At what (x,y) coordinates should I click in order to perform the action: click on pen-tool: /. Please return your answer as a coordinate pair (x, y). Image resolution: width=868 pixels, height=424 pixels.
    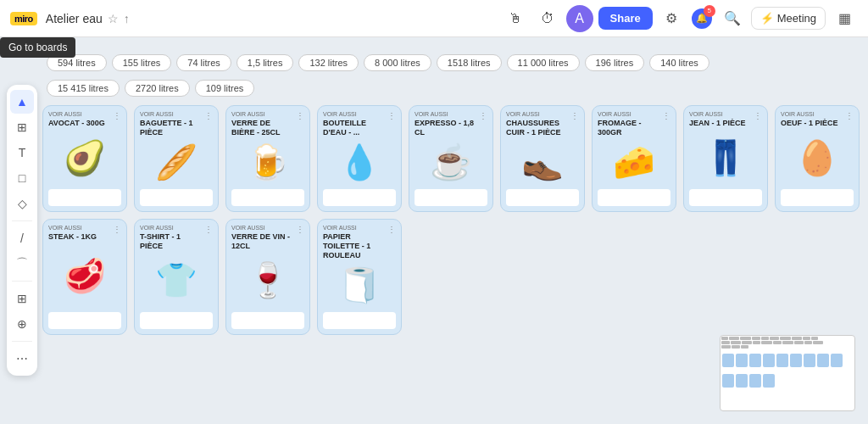
    Looking at the image, I should click on (22, 238).